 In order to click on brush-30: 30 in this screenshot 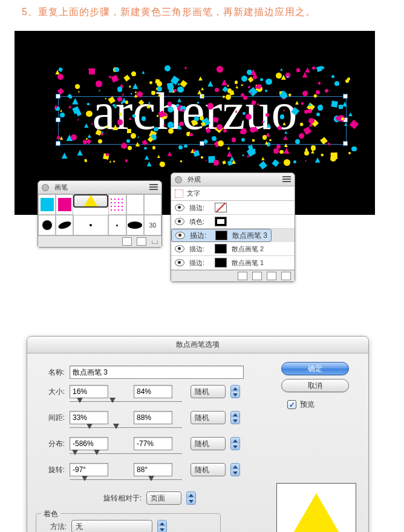, I will do `click(152, 225)`.